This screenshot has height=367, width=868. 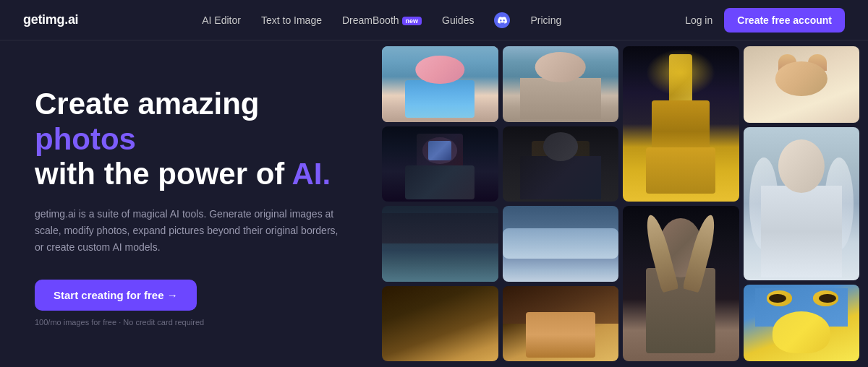 What do you see at coordinates (221, 20) in the screenshot?
I see `nav-ai-editor: AI Editor` at bounding box center [221, 20].